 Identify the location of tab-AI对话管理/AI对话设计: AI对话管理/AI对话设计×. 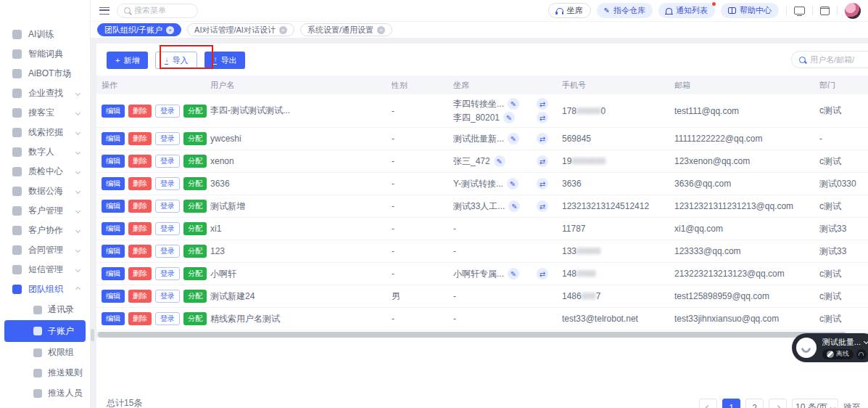
(241, 30).